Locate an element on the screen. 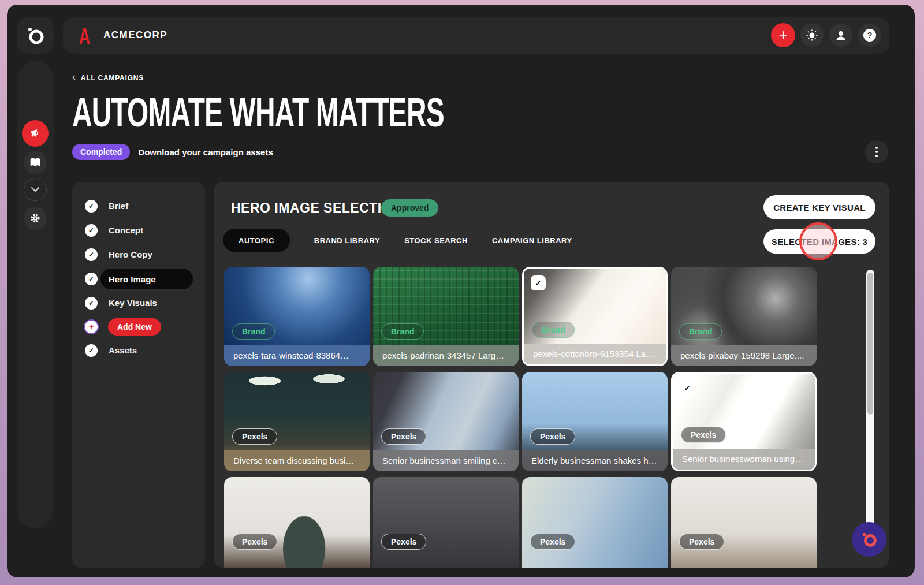 Image resolution: width=924 pixels, height=585 pixels. campaign-menu-button is located at coordinates (877, 152).